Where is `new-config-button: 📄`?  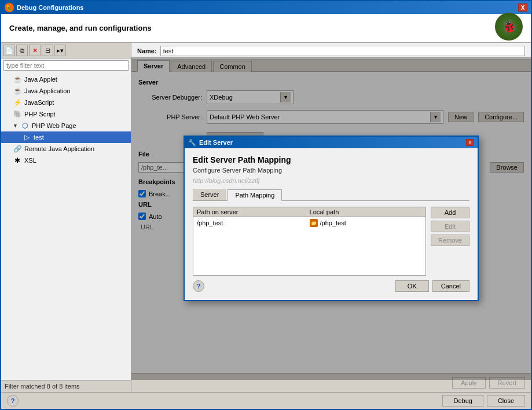
new-config-button: 📄 is located at coordinates (9, 50).